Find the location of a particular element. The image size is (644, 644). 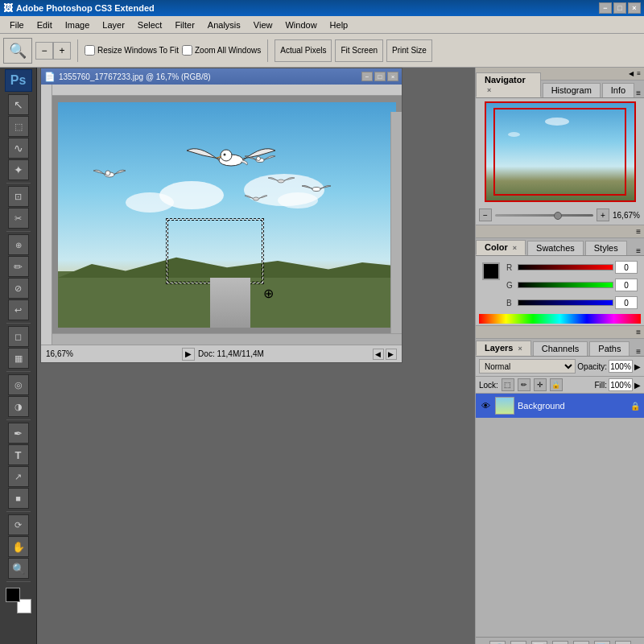

dodge-tool: ◑ is located at coordinates (19, 407).